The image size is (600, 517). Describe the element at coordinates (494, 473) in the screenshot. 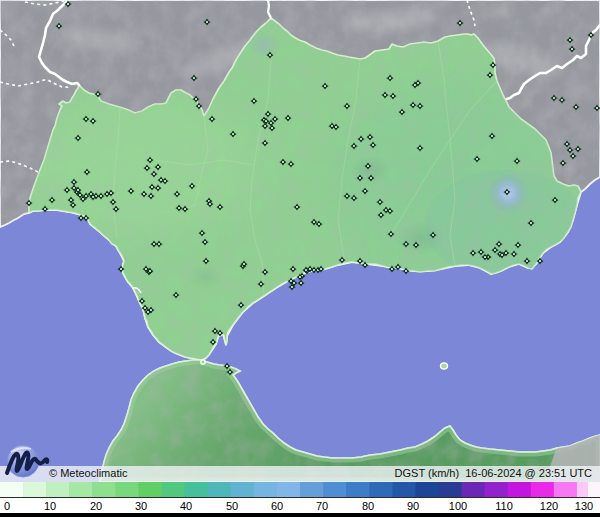

I see `svg-text:DGST (km/h) 16-06-2024 @ 23:5: DGST (km/h) 16-06-2024 @ 23:51 UTC` at that location.